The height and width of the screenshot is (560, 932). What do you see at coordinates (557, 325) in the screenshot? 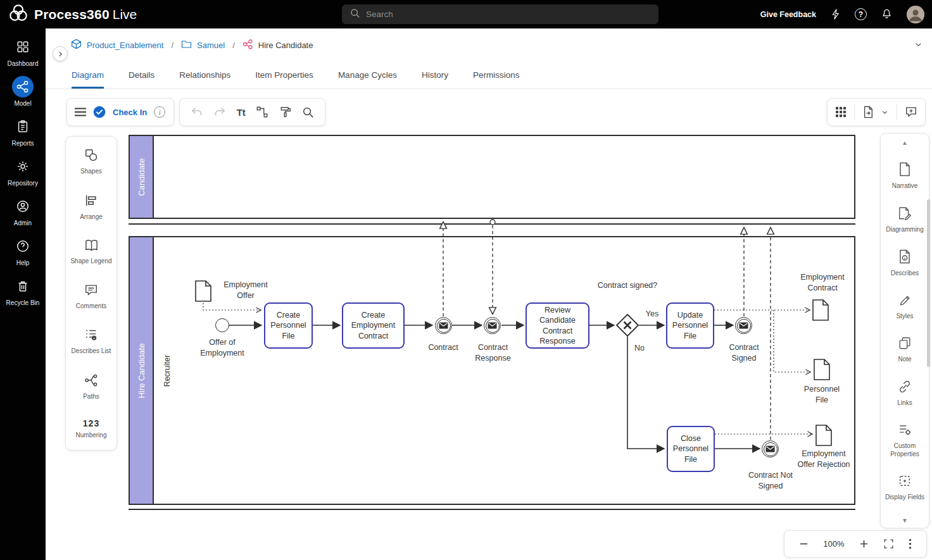
I see `task-review-candidate-contract-response: Review Candidate Contract Response` at bounding box center [557, 325].